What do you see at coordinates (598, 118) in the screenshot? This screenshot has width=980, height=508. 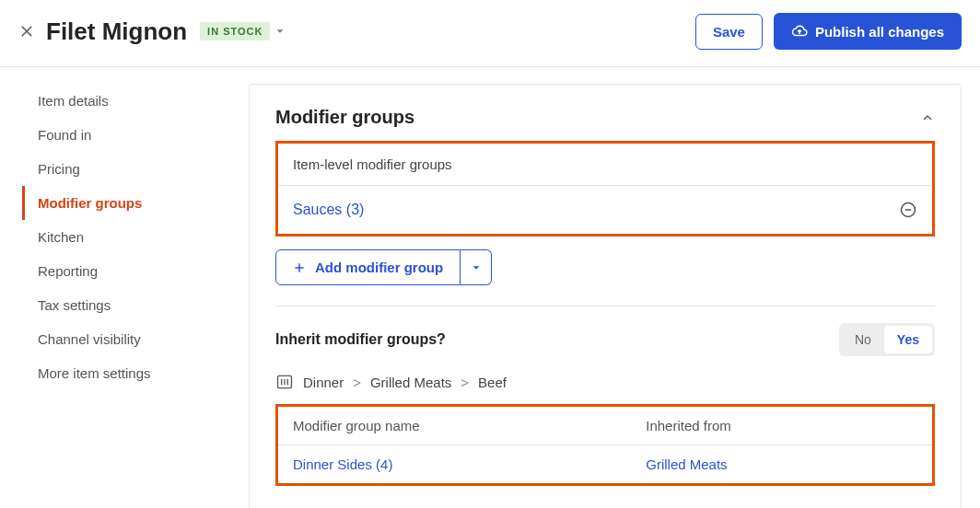 I see `section-title: Modifier groups` at bounding box center [598, 118].